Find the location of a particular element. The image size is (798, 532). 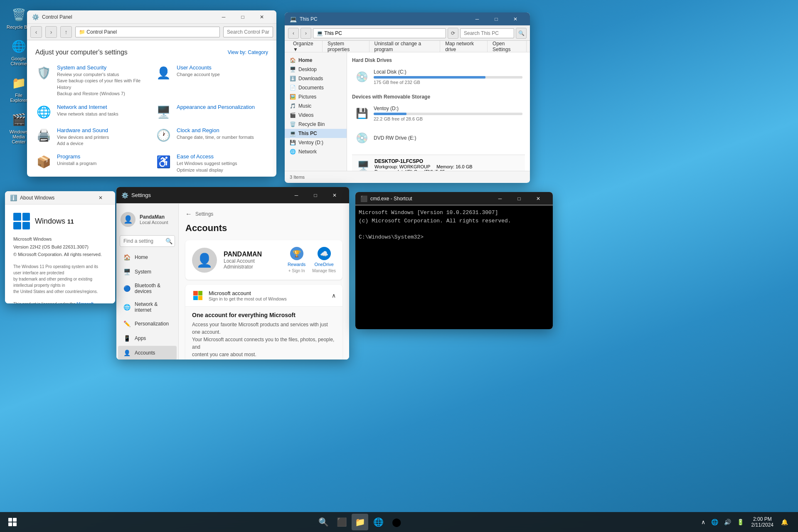

cp-item-network-internet: 🌐 Network and Internet View network stat… is located at coordinates (92, 112).